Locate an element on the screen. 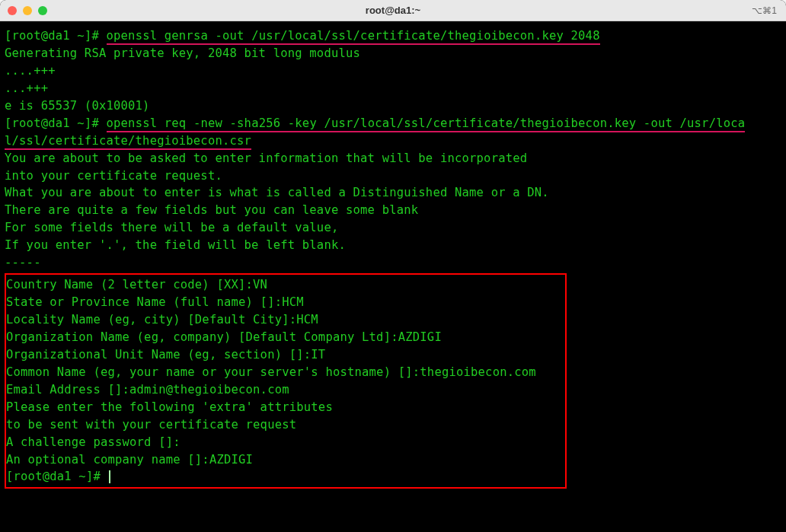  titlebar: root@da1:~ ⌥⌘1 is located at coordinates (393, 11).